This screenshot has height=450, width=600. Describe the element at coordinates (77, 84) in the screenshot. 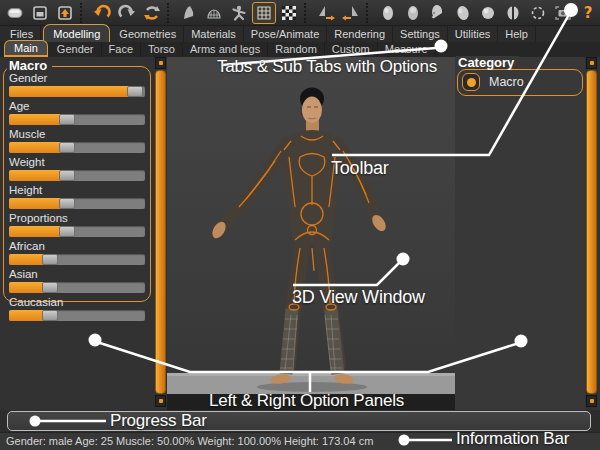

I see `slider-gender: Gender` at that location.